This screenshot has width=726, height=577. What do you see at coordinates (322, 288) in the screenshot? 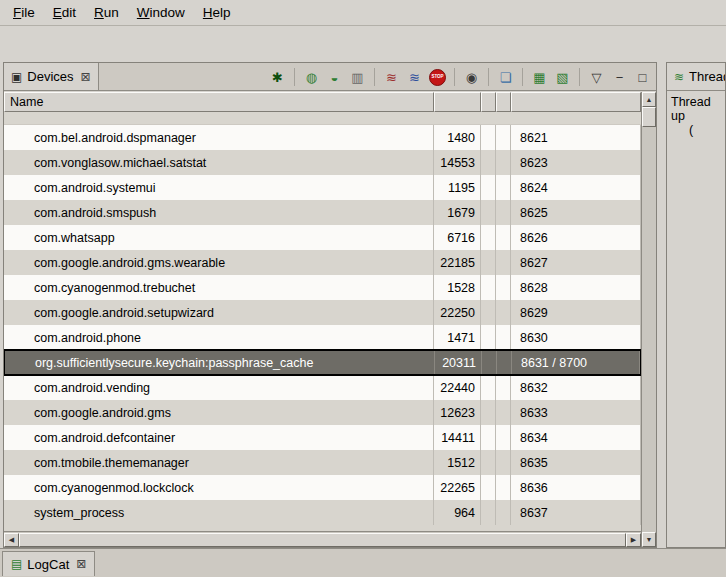
I see `process-row: com.cyanogenmod.trebuchet15288628` at bounding box center [322, 288].